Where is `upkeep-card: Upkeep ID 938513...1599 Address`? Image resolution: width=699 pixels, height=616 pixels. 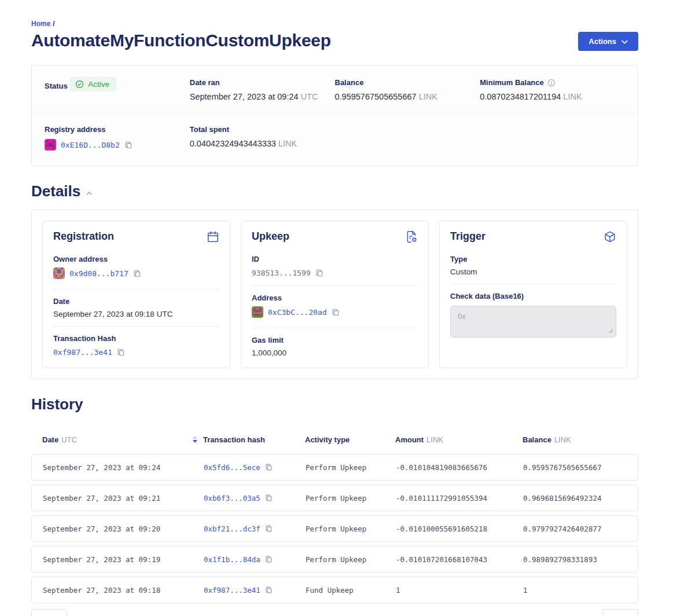 upkeep-card: Upkeep ID 938513...1599 Address is located at coordinates (334, 294).